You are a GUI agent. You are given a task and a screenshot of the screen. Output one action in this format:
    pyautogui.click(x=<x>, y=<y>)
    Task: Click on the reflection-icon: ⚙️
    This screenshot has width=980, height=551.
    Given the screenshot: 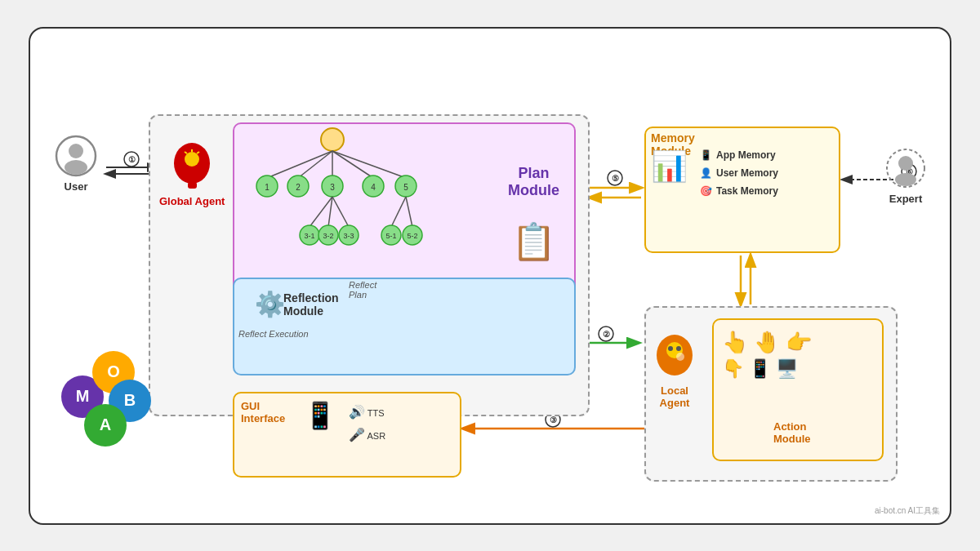 What is the action you would take?
    pyautogui.click(x=270, y=304)
    